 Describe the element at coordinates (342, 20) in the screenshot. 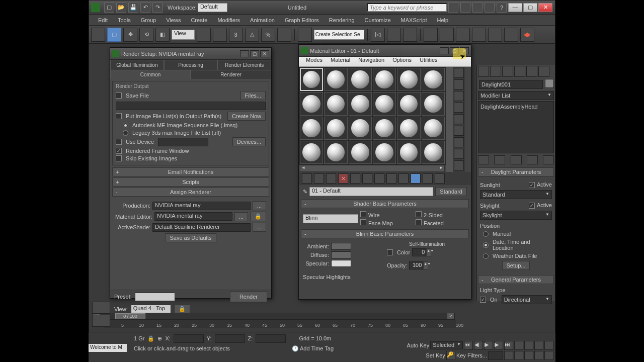

I see `menu-rendering: Rendering` at that location.